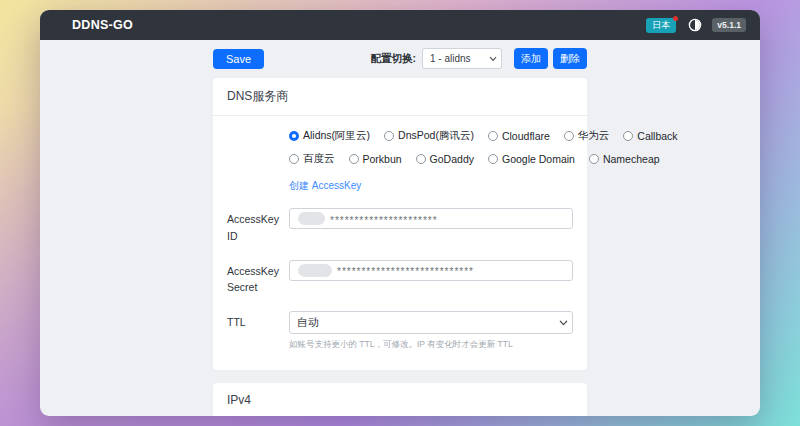  I want to click on toolbar: Save 配置切换: 1 - alidns 添加 删除, so click(400, 58).